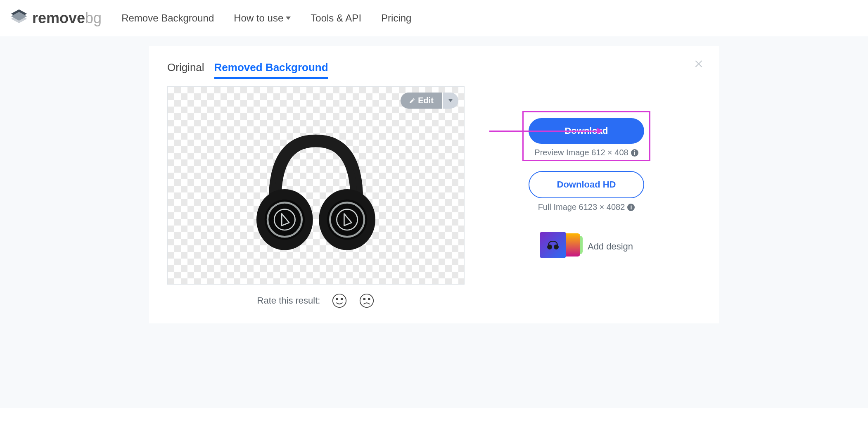  I want to click on logo: removebg, so click(56, 18).